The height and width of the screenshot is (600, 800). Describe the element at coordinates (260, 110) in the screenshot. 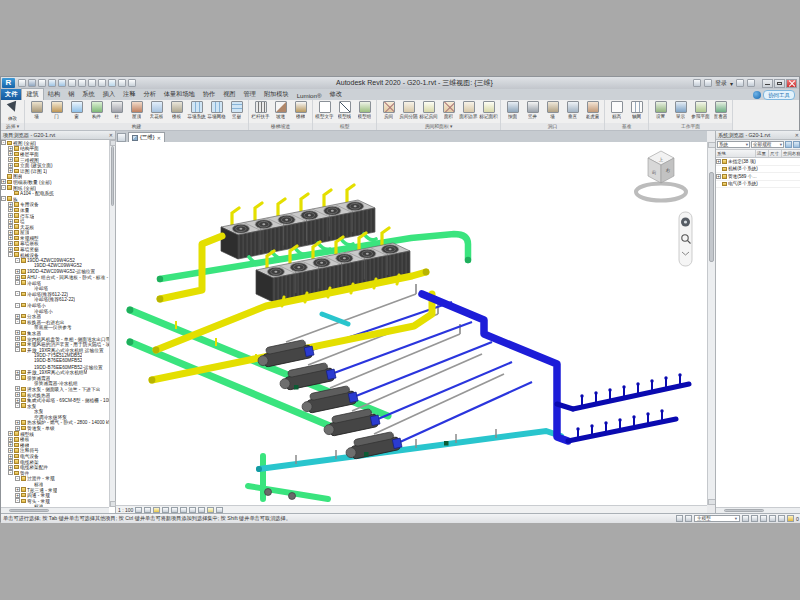

I see `ribbon-button: 栏杆扶手` at that location.